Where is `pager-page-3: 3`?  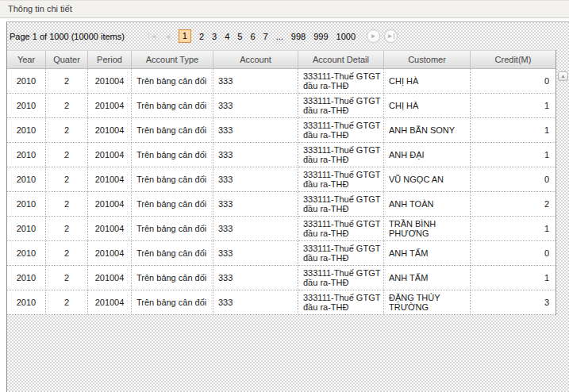 pager-page-3: 3 is located at coordinates (214, 37).